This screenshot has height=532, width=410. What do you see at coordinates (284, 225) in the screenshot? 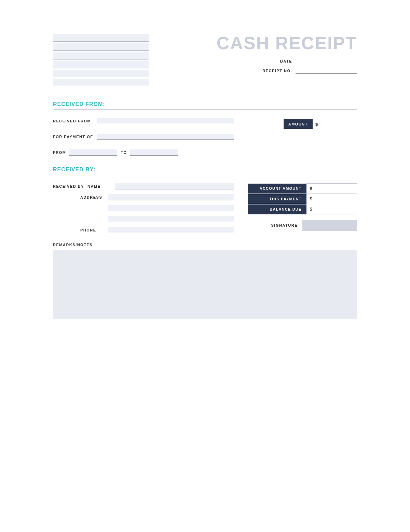
I see `signature-label: SIGNATURE` at bounding box center [284, 225].